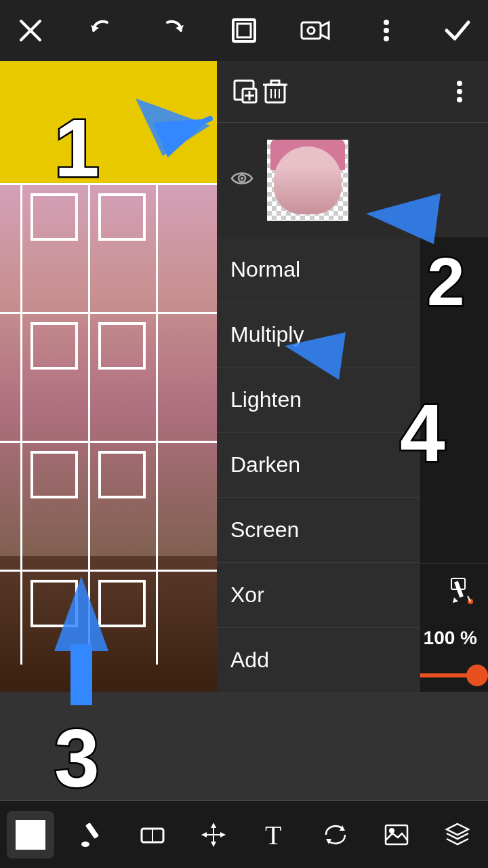 The image size is (488, 868). I want to click on more-button, so click(386, 31).